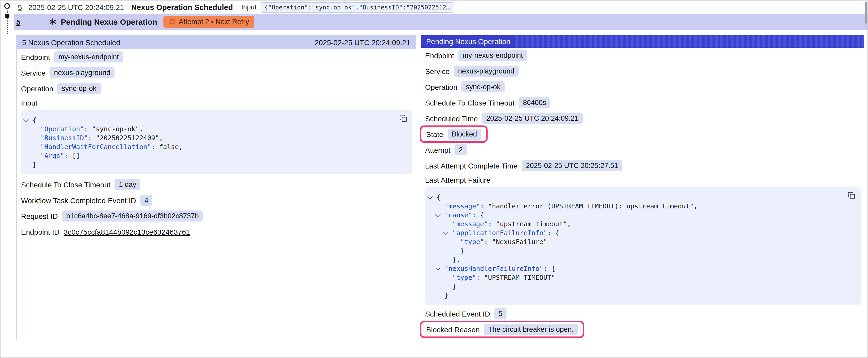 The width and height of the screenshot is (868, 358). I want to click on field-request-id: Request ID b1c6a4bc-8ee7-468a-9169-df3b0…, so click(112, 216).